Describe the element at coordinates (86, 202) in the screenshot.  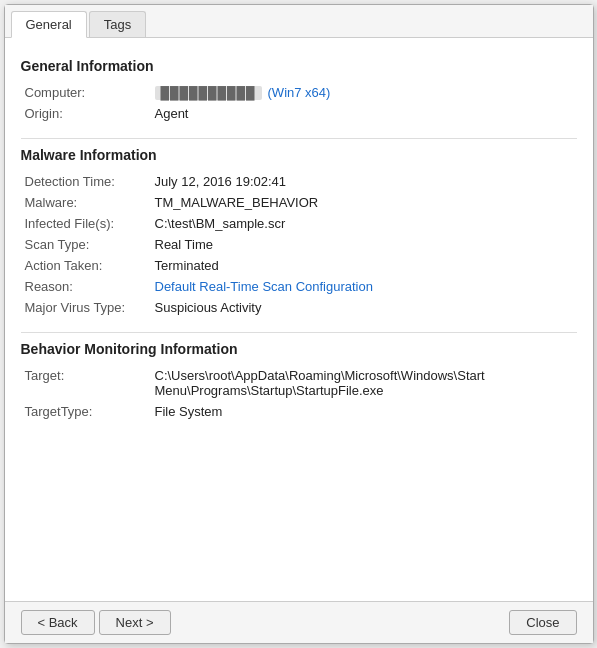
I see `field-label: Malware:` at that location.